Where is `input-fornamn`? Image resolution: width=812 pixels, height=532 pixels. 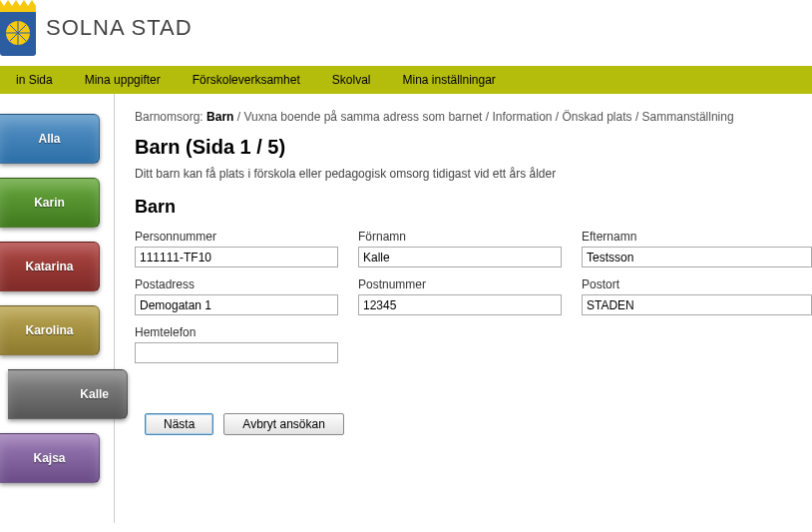
input-fornamn is located at coordinates (460, 258).